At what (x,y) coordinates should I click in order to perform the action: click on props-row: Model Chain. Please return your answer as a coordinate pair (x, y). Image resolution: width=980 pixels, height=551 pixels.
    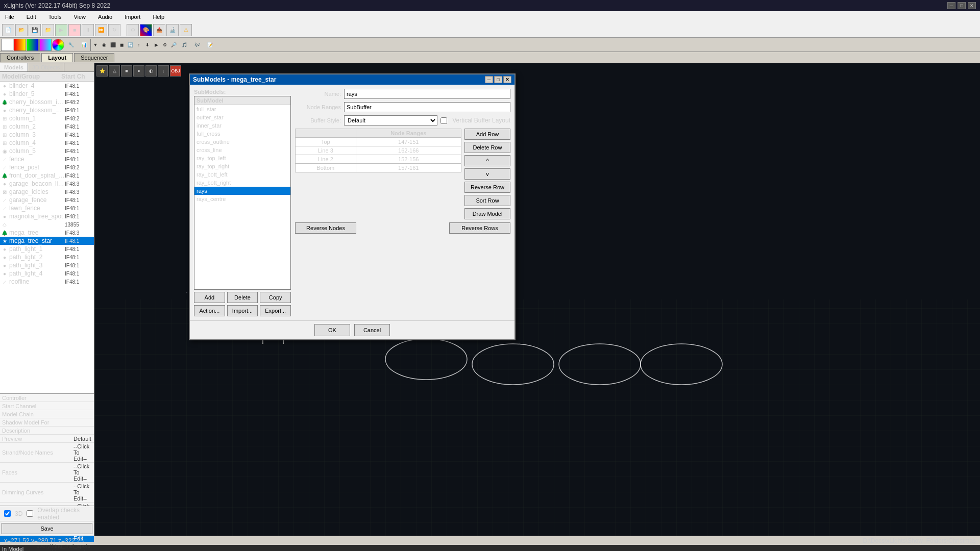
    Looking at the image, I should click on (47, 414).